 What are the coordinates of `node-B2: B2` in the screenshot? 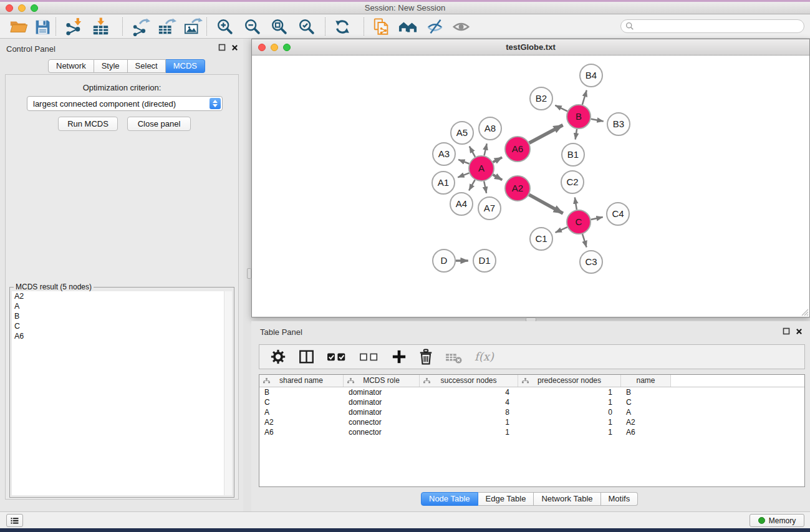 It's located at (541, 99).